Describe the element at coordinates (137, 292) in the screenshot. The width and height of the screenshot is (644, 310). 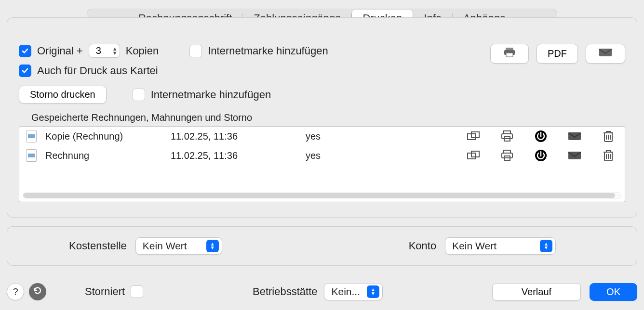
I see `storniert-checkbox` at that location.